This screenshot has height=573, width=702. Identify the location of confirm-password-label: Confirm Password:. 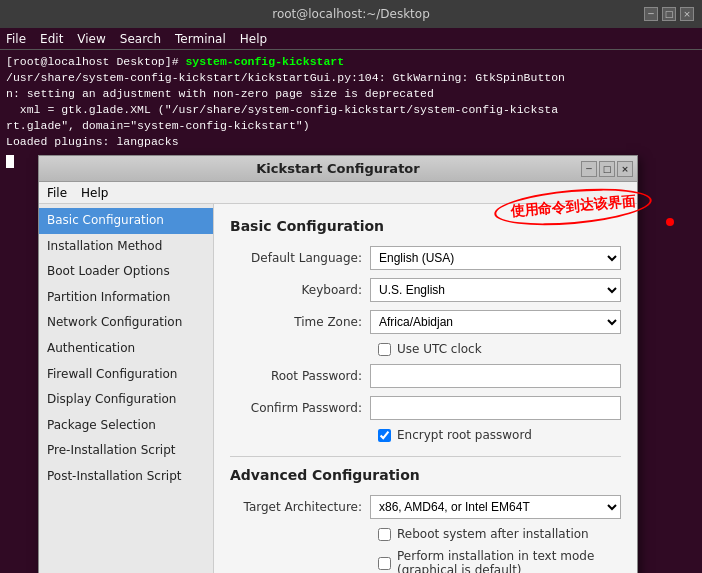
(300, 408).